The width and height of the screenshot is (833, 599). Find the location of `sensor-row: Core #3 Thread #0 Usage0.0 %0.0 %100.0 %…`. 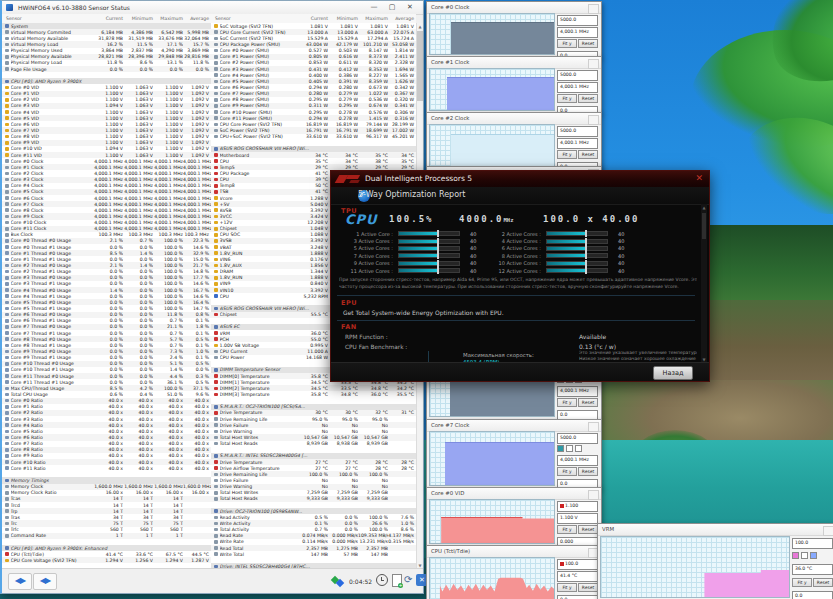

sensor-row: Core #3 Thread #0 Usage0.0 %0.0 %100.0 %… is located at coordinates (106, 278).